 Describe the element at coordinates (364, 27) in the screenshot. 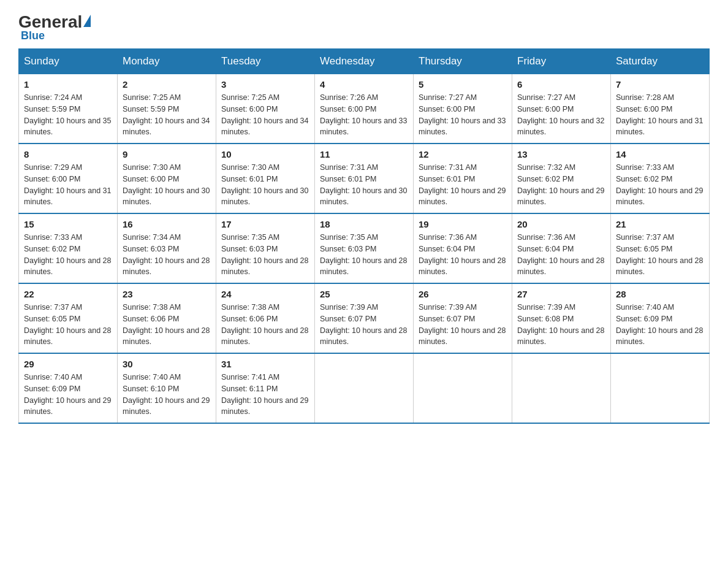

I see `page-header: General Blue` at that location.